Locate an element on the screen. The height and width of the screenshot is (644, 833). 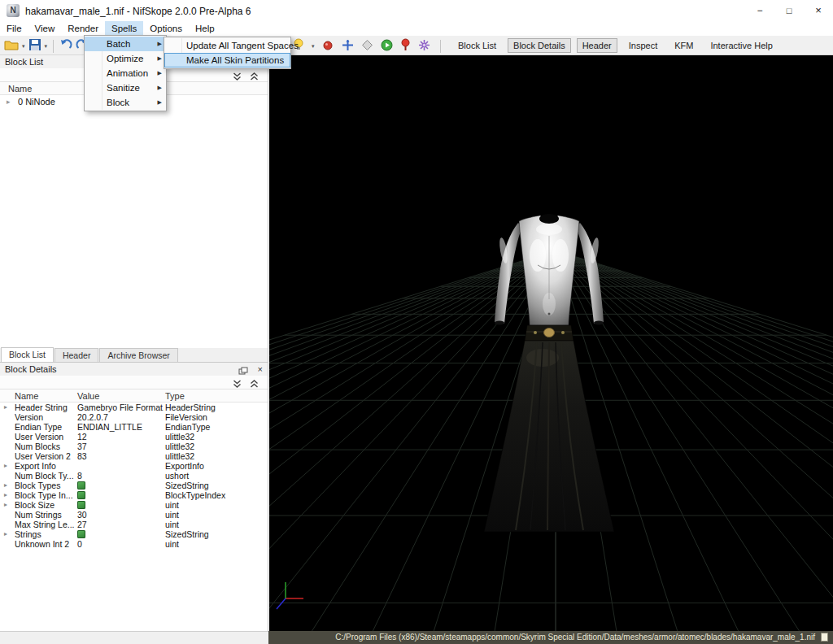
block-details-row-user-version: User Version12ulittle32 is located at coordinates (133, 437).